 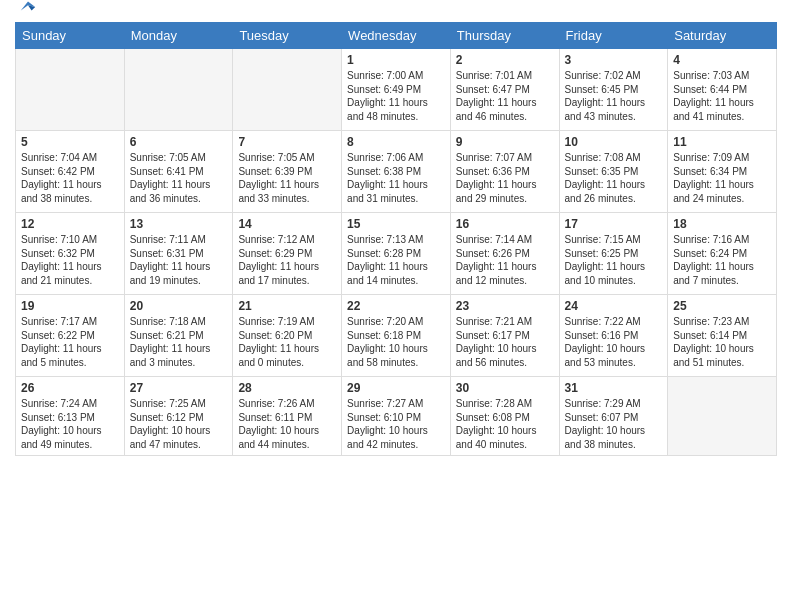 What do you see at coordinates (178, 416) in the screenshot?
I see `calendar-day-cell: 27Sunrise: 7:25 AM Sunset: 6:12 PM Dayli…` at bounding box center [178, 416].